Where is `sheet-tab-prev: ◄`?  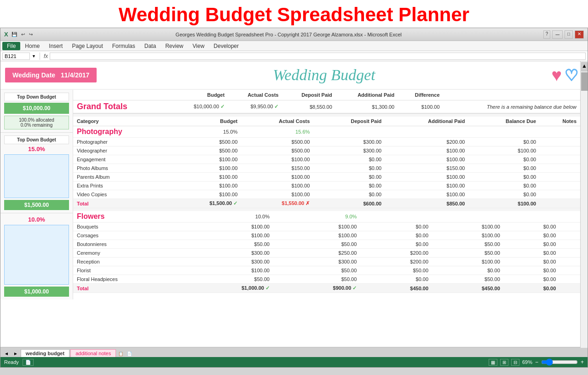 sheet-tab-prev: ◄ is located at coordinates (6, 354).